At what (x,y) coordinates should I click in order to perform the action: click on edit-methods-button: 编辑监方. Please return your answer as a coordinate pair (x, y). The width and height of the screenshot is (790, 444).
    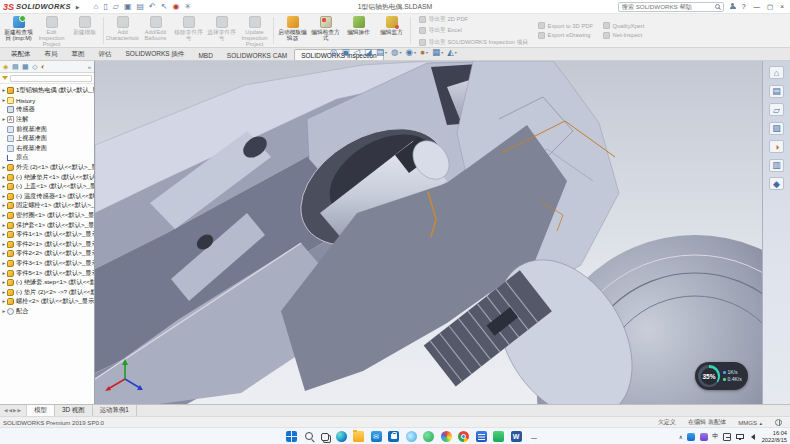
    Looking at the image, I should click on (392, 30).